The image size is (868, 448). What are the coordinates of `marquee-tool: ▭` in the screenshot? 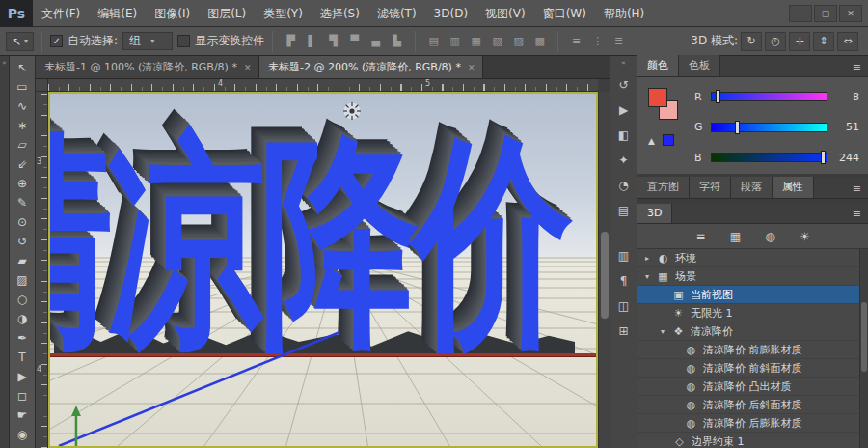 It's located at (23, 87).